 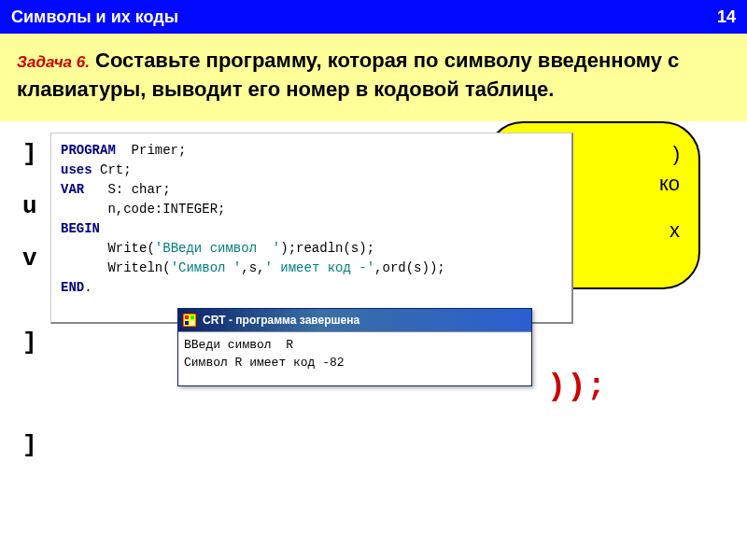 What do you see at coordinates (30, 206) in the screenshot?
I see `frag-2: u` at bounding box center [30, 206].